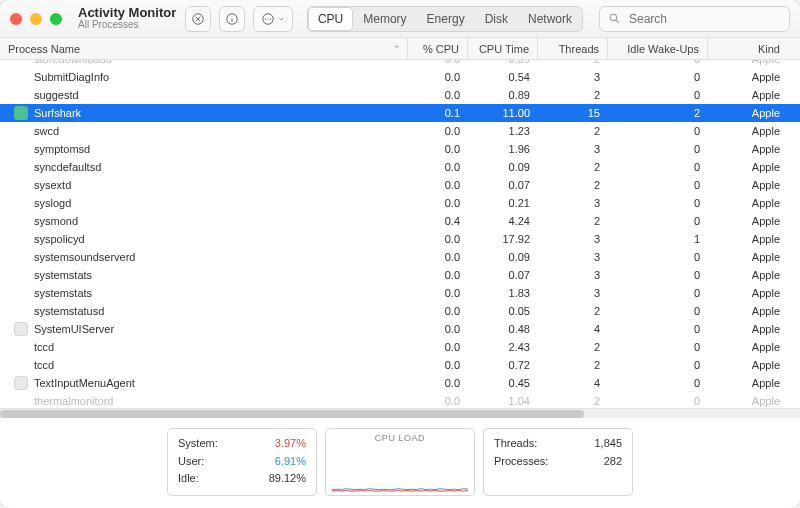 The width and height of the screenshot is (800, 508). I want to click on process-name: symptomsd, so click(221, 149).